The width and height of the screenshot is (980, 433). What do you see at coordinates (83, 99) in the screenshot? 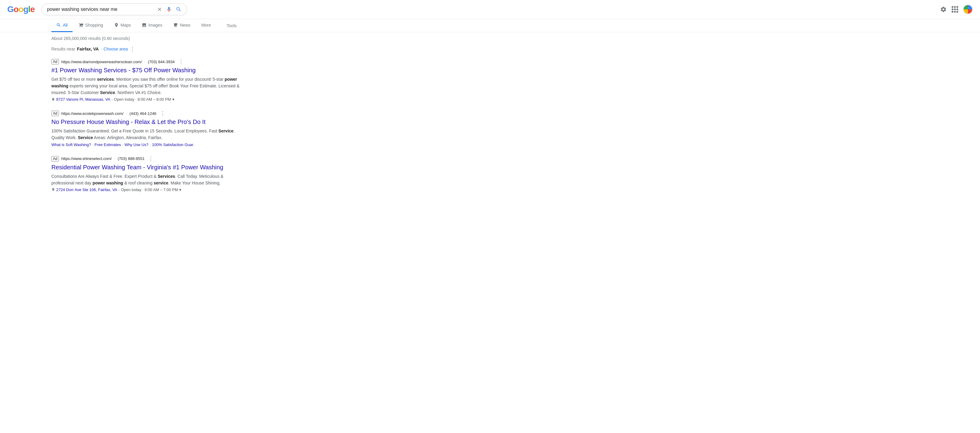
I see `ad-location-link-1: 8727 Vanore Pl, Manassas, VA` at bounding box center [83, 99].